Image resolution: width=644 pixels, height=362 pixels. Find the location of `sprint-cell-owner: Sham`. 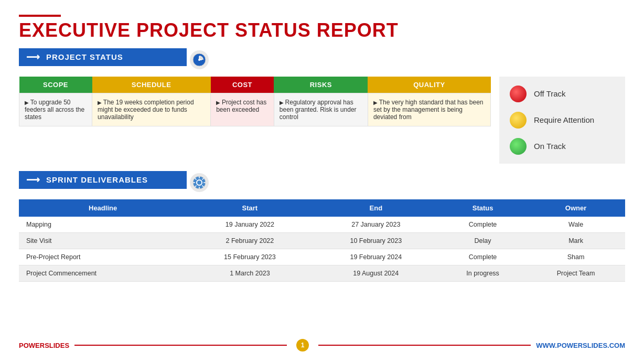

sprint-cell-owner: Sham is located at coordinates (576, 257).